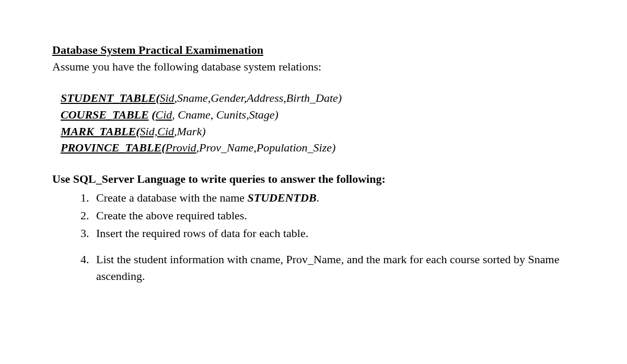 The width and height of the screenshot is (627, 364). Describe the element at coordinates (158, 50) in the screenshot. I see `document-title: Database System Practical Examimenation` at that location.